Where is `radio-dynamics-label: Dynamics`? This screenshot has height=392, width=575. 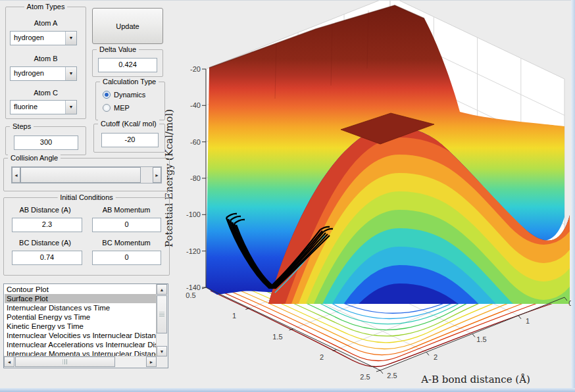
radio-dynamics-label: Dynamics is located at coordinates (130, 95).